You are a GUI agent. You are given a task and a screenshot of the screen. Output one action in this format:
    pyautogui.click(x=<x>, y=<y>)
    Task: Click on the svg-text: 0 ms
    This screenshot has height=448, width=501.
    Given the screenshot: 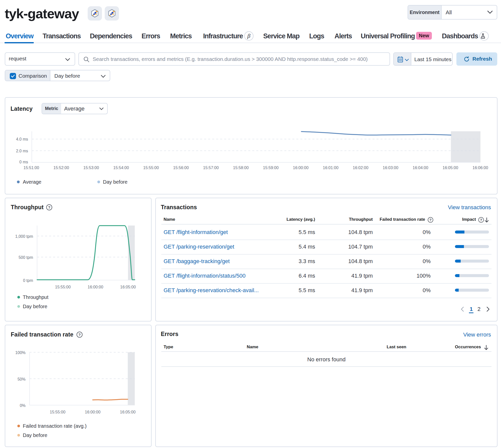 What is the action you would take?
    pyautogui.click(x=24, y=162)
    